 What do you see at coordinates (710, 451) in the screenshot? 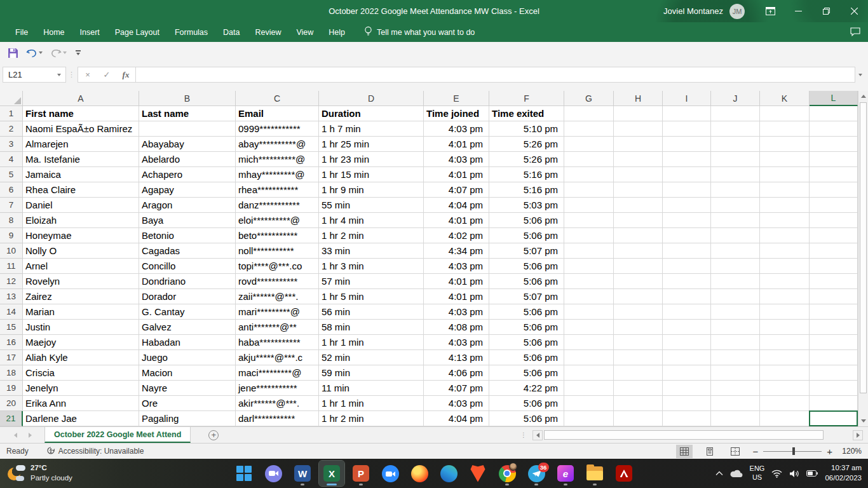
I see `page-layout-view-icon` at bounding box center [710, 451].